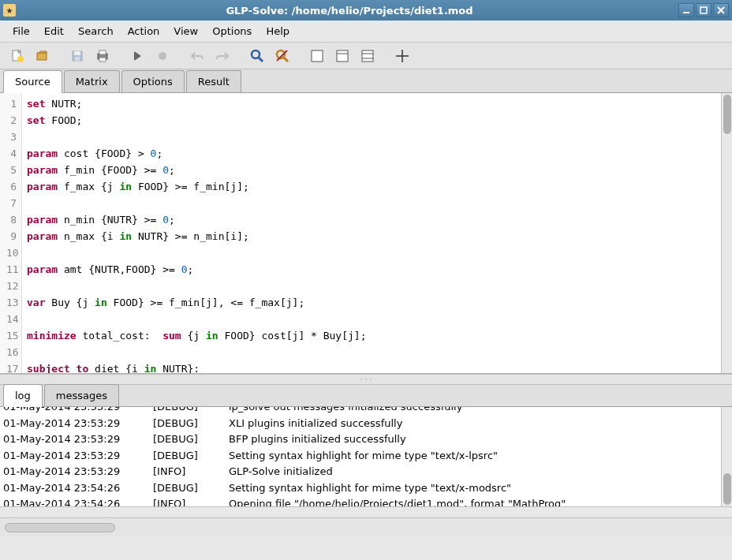 The image size is (732, 560). I want to click on code-line: set FOOD;, so click(377, 120).